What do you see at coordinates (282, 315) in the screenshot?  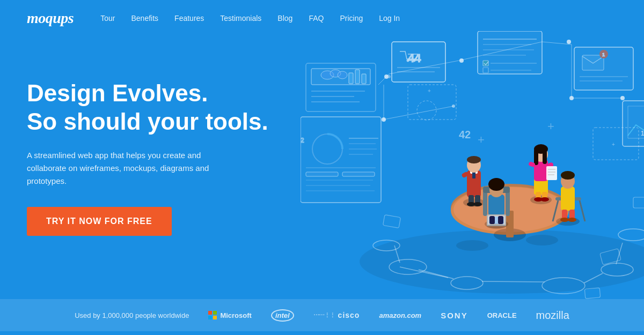 I see `intel-text: intel` at bounding box center [282, 315].